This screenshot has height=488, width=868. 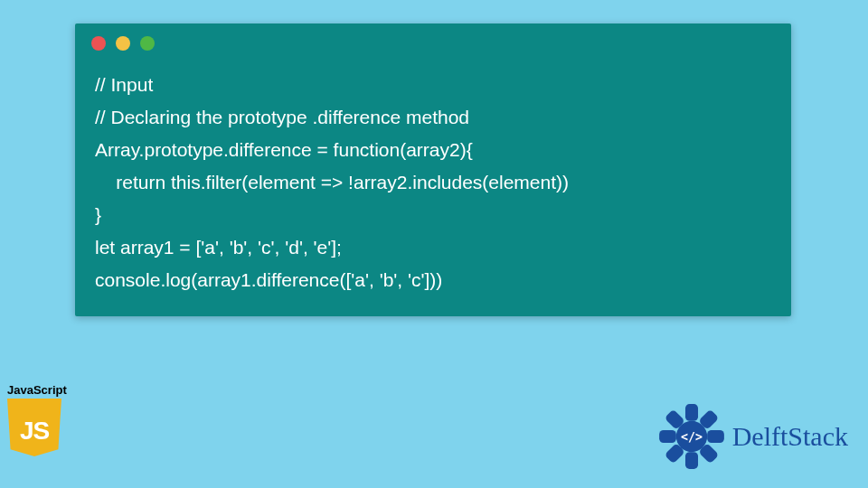 I want to click on close-icon, so click(x=99, y=43).